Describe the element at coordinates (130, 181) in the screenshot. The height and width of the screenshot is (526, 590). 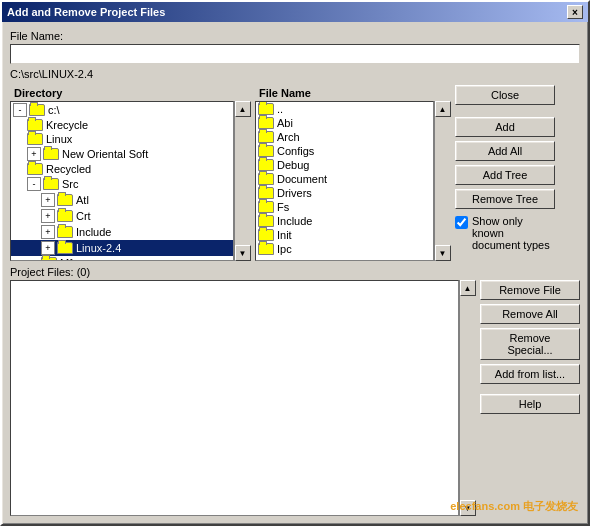
I see `directory-list-with-scroll: - c:\ Krecycle` at that location.